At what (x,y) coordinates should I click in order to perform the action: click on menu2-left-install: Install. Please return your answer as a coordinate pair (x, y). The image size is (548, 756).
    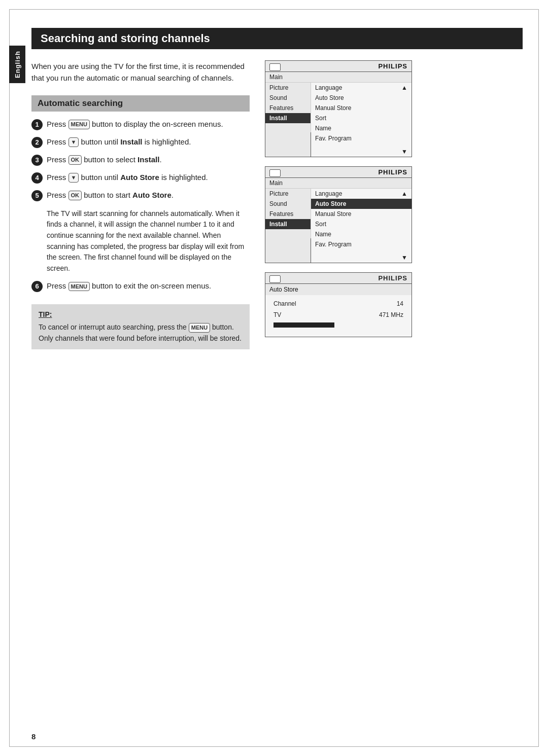
    Looking at the image, I should click on (288, 224).